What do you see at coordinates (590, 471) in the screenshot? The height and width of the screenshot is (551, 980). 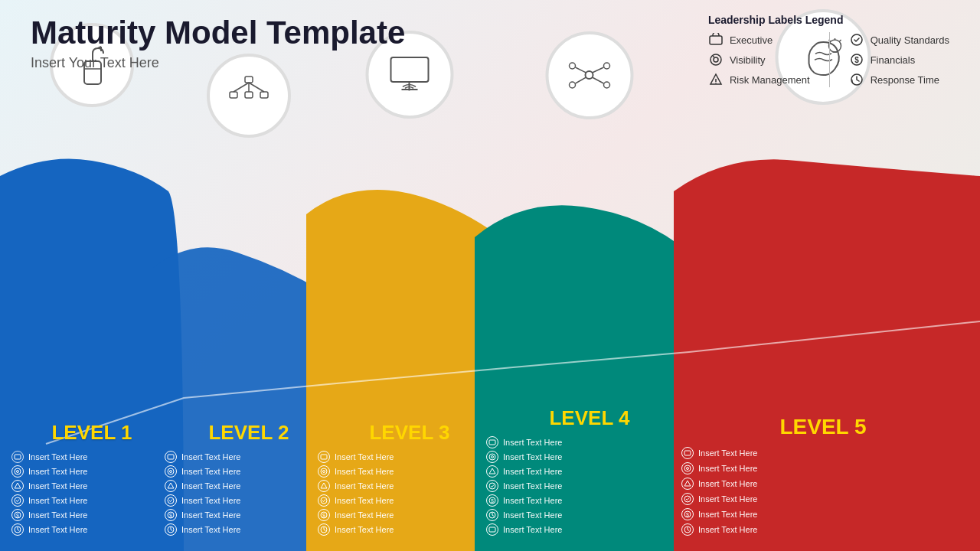 I see `level4-item-3: Insert Text Here` at bounding box center [590, 471].